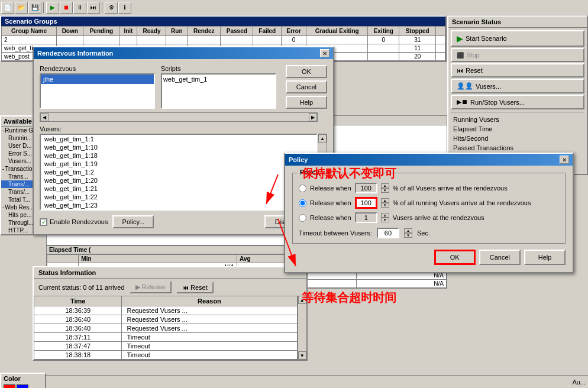  I want to click on radio-all-vusers, so click(303, 188).